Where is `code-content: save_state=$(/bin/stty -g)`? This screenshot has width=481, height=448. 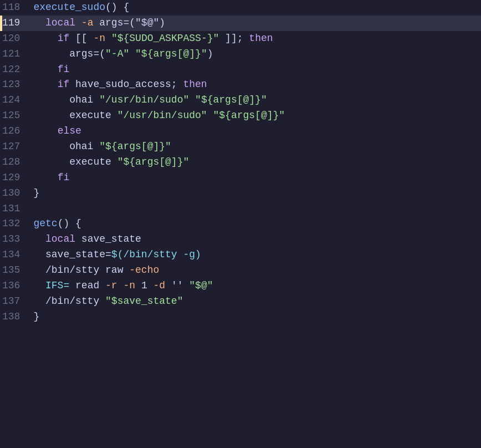 code-content: save_state=$(/bin/stty -g) is located at coordinates (255, 255).